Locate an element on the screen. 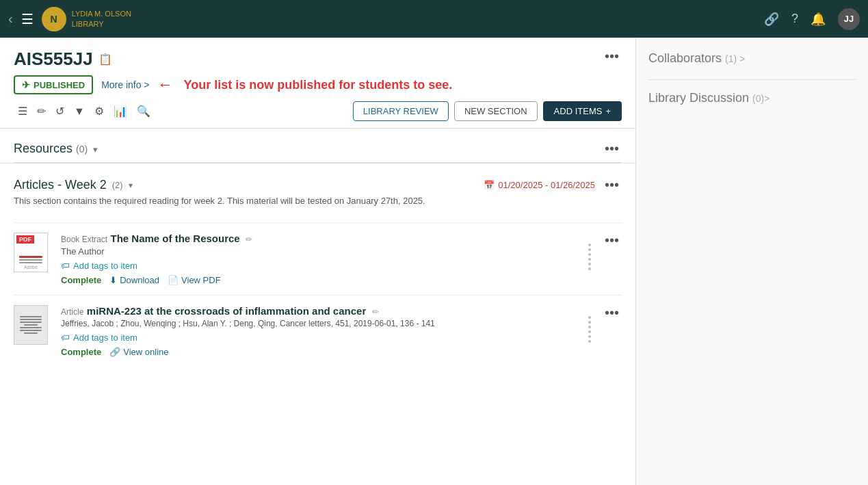  resource-1-tags-row: 🏷 Add tags to item is located at coordinates (319, 265).